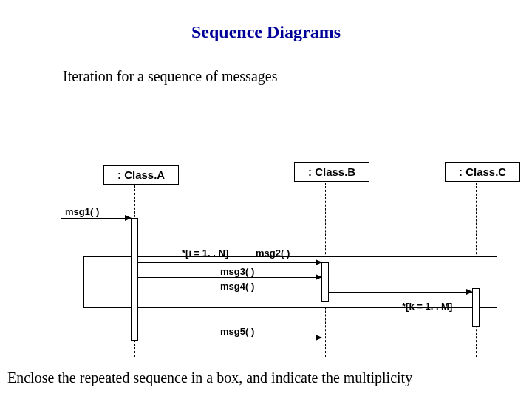 This screenshot has width=532, height=399. What do you see at coordinates (400, 293) in the screenshot?
I see `msg4-arrow` at bounding box center [400, 293].